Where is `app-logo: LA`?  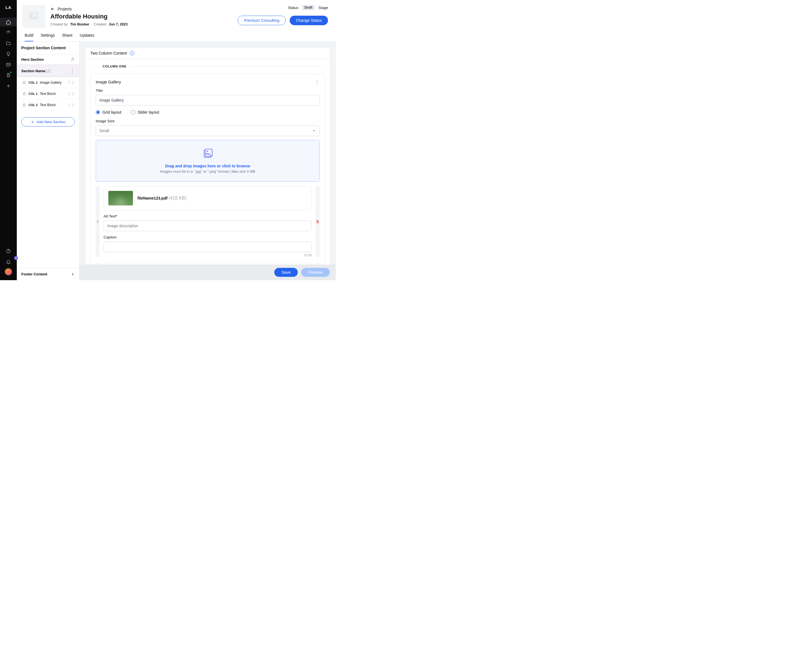 app-logo: LA is located at coordinates (8, 8).